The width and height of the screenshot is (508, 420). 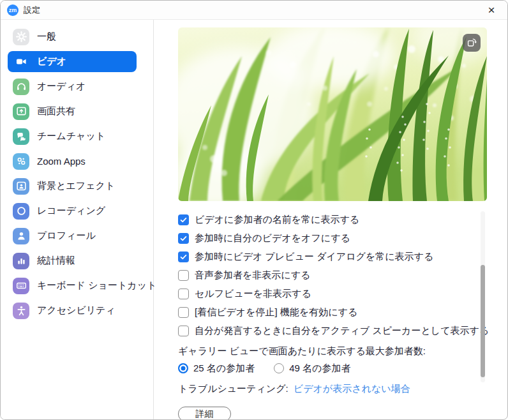 What do you see at coordinates (77, 310) in the screenshot?
I see `sidebar-item-label: アクセシビリティ` at bounding box center [77, 310].